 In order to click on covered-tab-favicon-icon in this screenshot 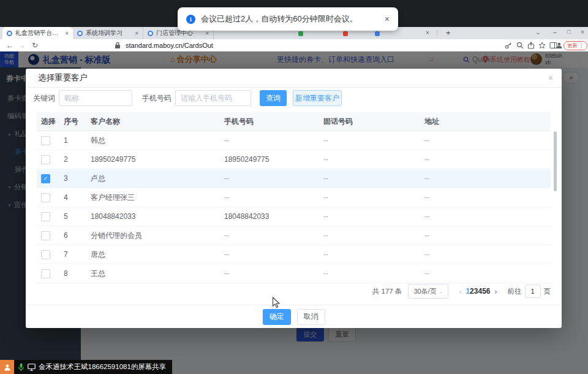, I will do `click(345, 34)`.